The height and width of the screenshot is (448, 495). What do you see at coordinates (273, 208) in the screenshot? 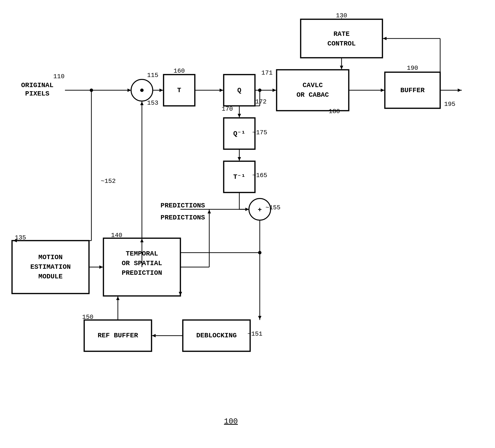
I see `ref-155: ~155` at bounding box center [273, 208].